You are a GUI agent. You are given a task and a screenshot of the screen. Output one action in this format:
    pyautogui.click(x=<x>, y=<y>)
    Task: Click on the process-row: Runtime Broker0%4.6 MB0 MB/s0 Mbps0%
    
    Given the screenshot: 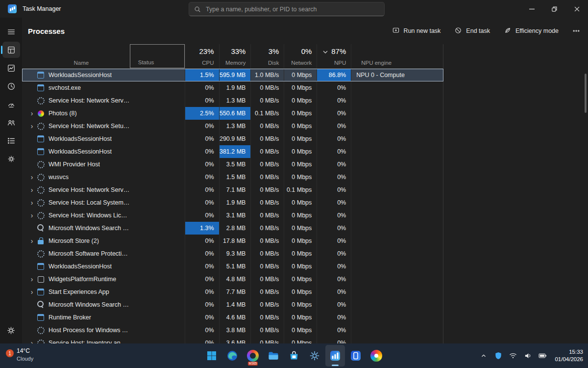 What is the action you would take?
    pyautogui.click(x=233, y=317)
    